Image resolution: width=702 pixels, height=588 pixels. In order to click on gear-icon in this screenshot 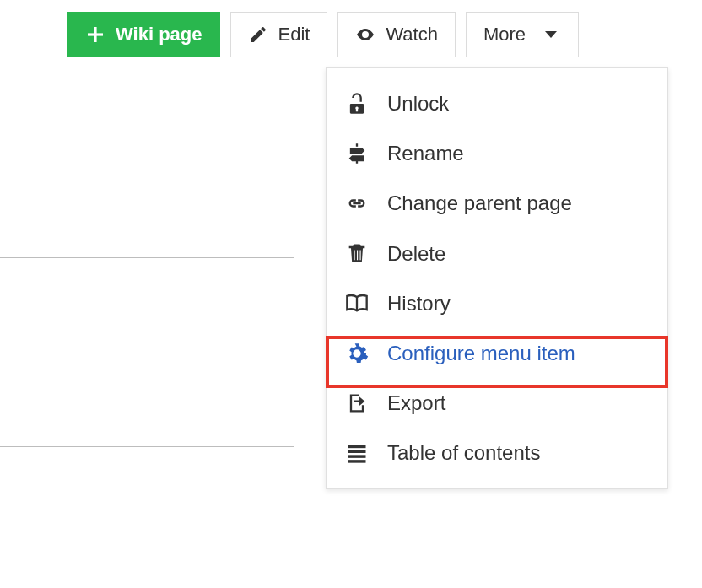, I will do `click(357, 353)`.